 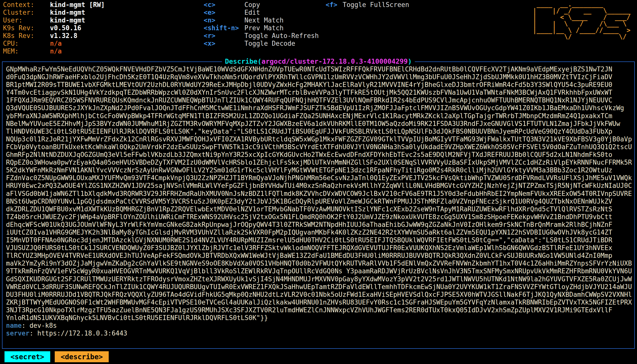 What do you see at coordinates (319, 224) in the screenshot?
I see `describe-text-line: dEhqcWFScW01UkQ3UGJOUmVlWFNyL3YrWlFkYmVm…` at bounding box center [319, 224].